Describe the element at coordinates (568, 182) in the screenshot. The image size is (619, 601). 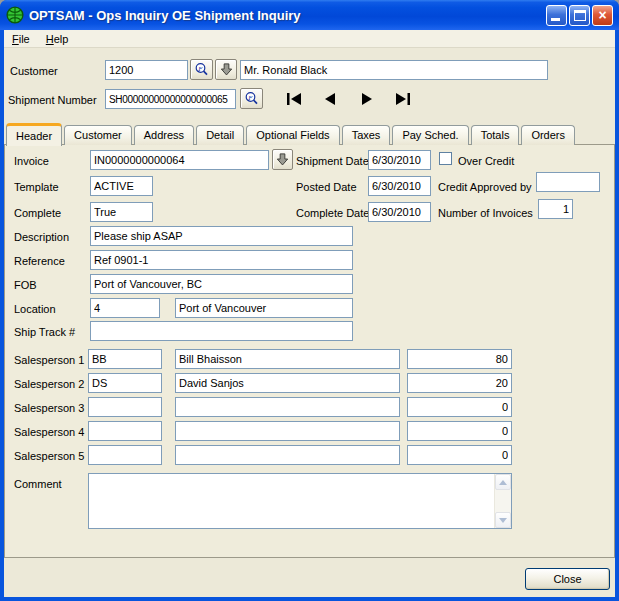
I see `credit-approved-by-input` at that location.